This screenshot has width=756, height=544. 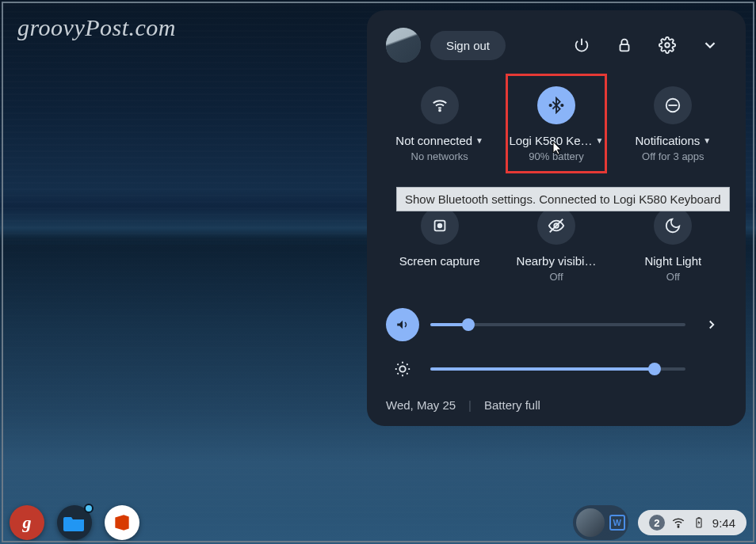 What do you see at coordinates (556, 245) in the screenshot?
I see `tile-nearby-visibility: Nearby visibi… Off` at bounding box center [556, 245].